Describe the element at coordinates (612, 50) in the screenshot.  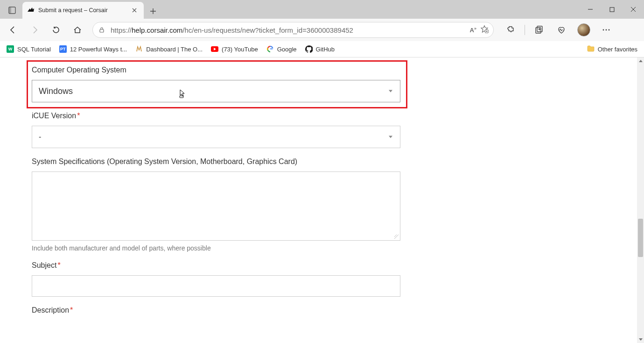
I see `other-favorites-button: Other favorites` at that location.